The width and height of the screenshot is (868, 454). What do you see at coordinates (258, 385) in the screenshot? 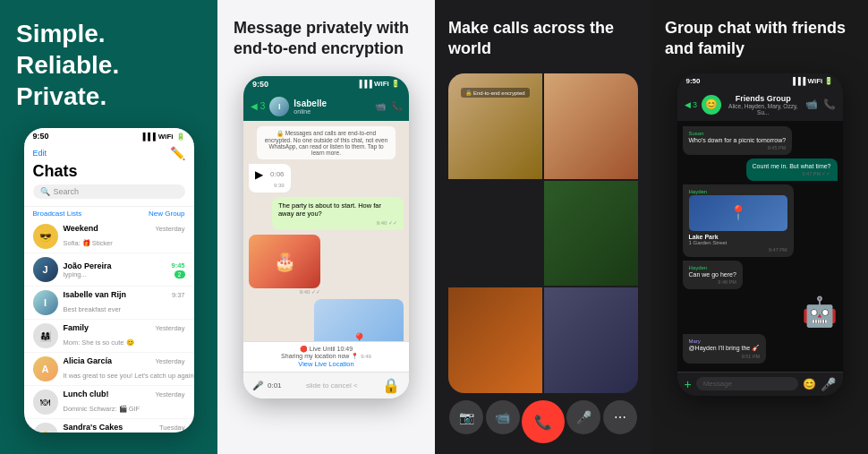
I see `microphone-icon: 🎤` at bounding box center [258, 385].